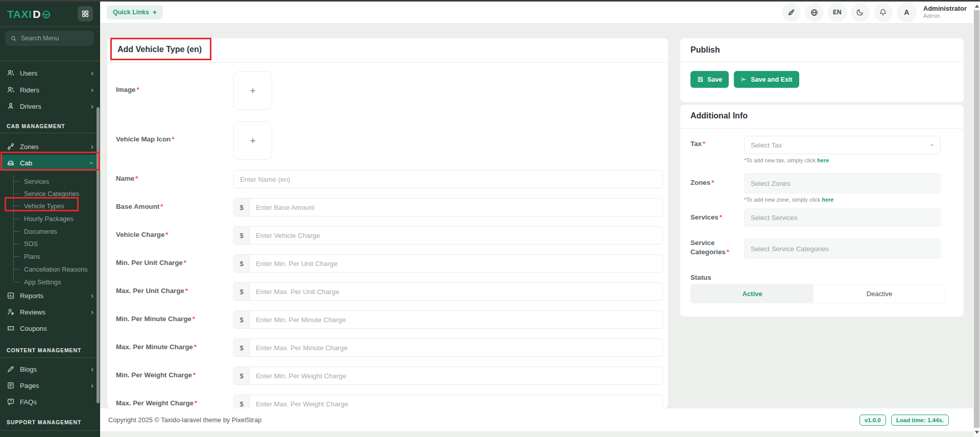 This screenshot has width=980, height=437. I want to click on steering-wheel-icon, so click(46, 14).